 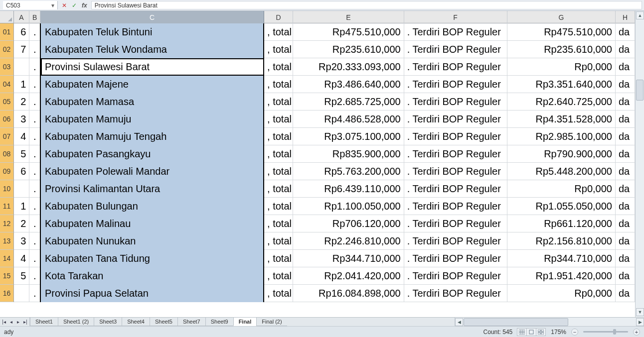 I want to click on sheet-tab: Sheet1 (2), so click(x=76, y=322).